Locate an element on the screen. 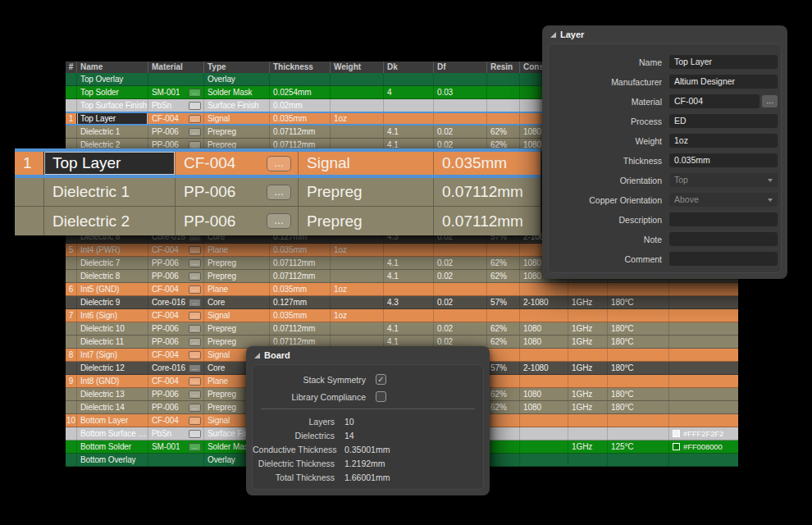 The height and width of the screenshot is (525, 812). column-header-: # is located at coordinates (71, 67).